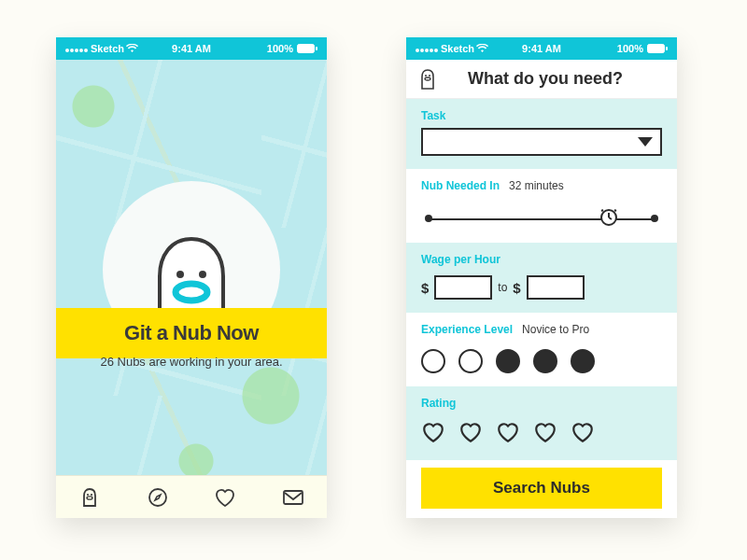 Image resolution: width=747 pixels, height=560 pixels. What do you see at coordinates (493, 186) in the screenshot?
I see `timing-label: Nub Needed In32 minutes` at bounding box center [493, 186].